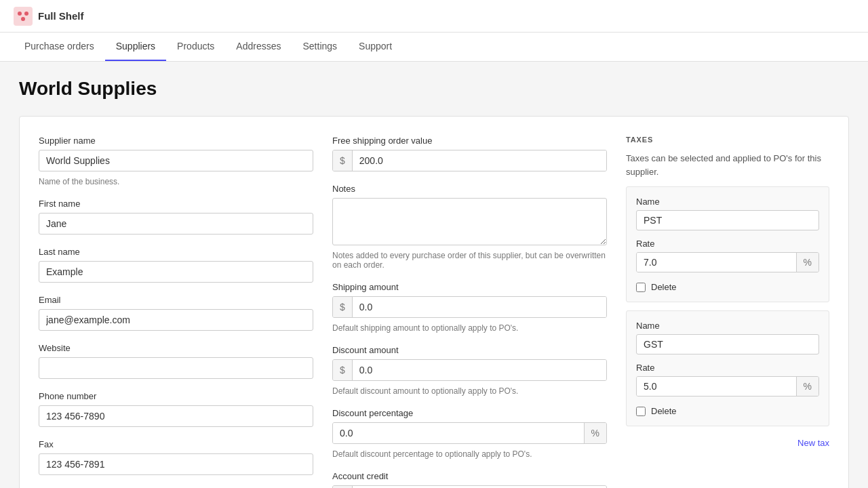 The width and height of the screenshot is (868, 488). I want to click on gst-delete-label: Delete, so click(664, 411).